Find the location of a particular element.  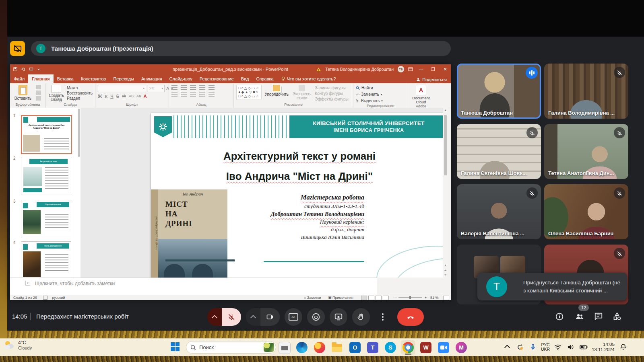

reactions-button is located at coordinates (316, 317).